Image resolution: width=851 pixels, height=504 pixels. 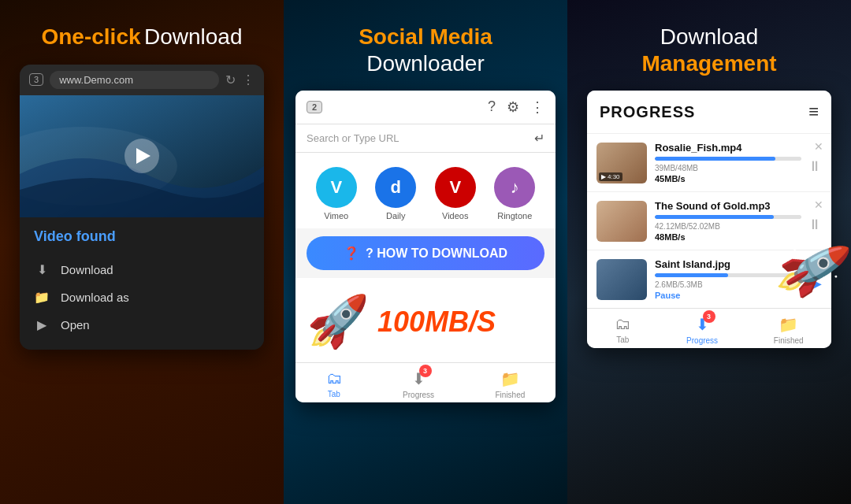 I want to click on progress-header-title: PROGRESS, so click(x=648, y=112).